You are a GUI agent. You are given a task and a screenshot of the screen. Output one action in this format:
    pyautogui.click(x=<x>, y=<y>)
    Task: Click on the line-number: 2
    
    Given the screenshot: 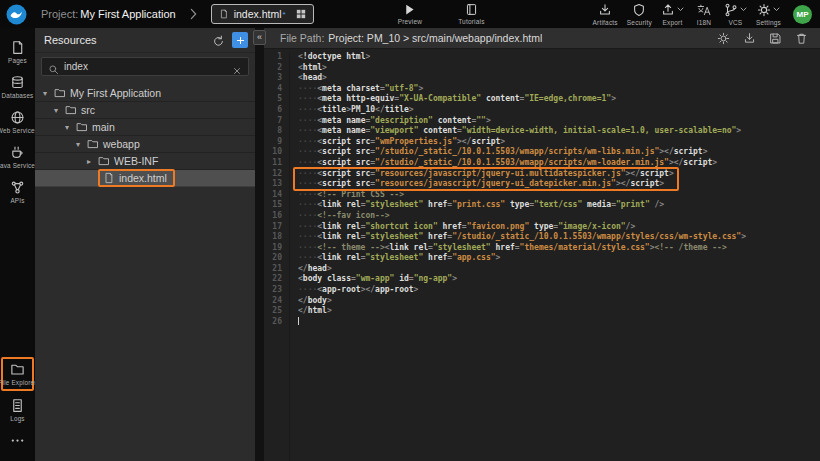 What is the action you would take?
    pyautogui.click(x=273, y=68)
    